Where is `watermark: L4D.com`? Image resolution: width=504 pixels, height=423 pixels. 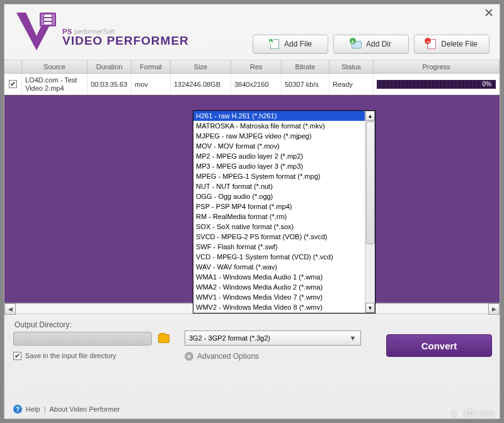 watermark: L4D.com is located at coordinates (474, 413).